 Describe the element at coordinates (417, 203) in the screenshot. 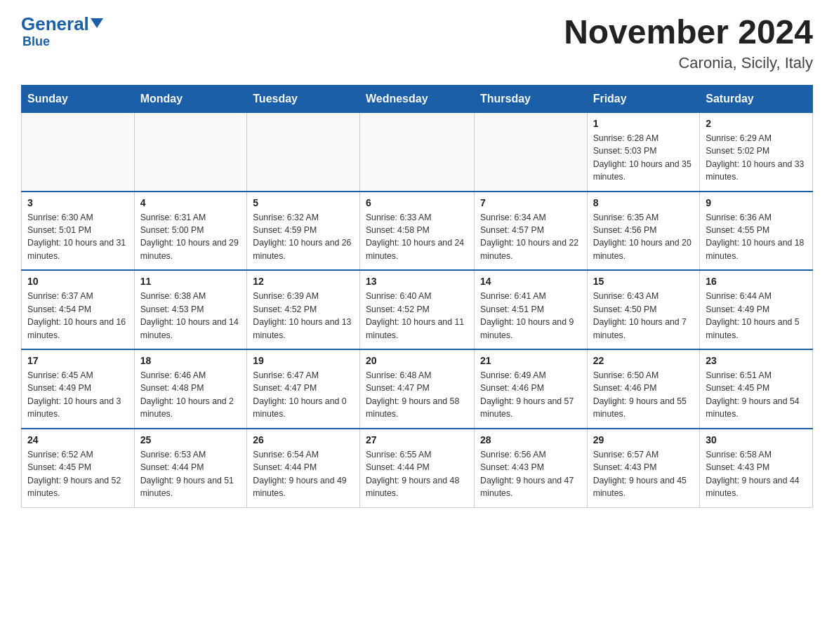

I see `day-number: 6` at that location.